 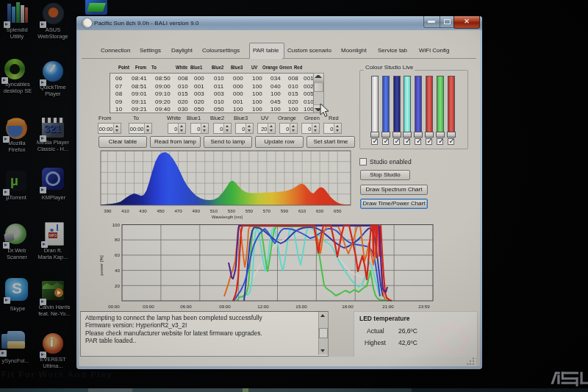 What do you see at coordinates (118, 254) in the screenshot?
I see `svg-text: 60` at bounding box center [118, 254].